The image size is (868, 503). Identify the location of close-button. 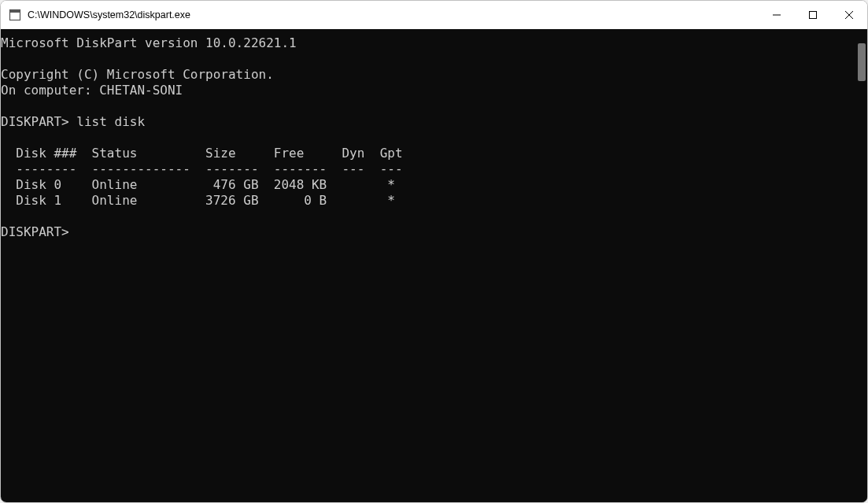
(849, 15).